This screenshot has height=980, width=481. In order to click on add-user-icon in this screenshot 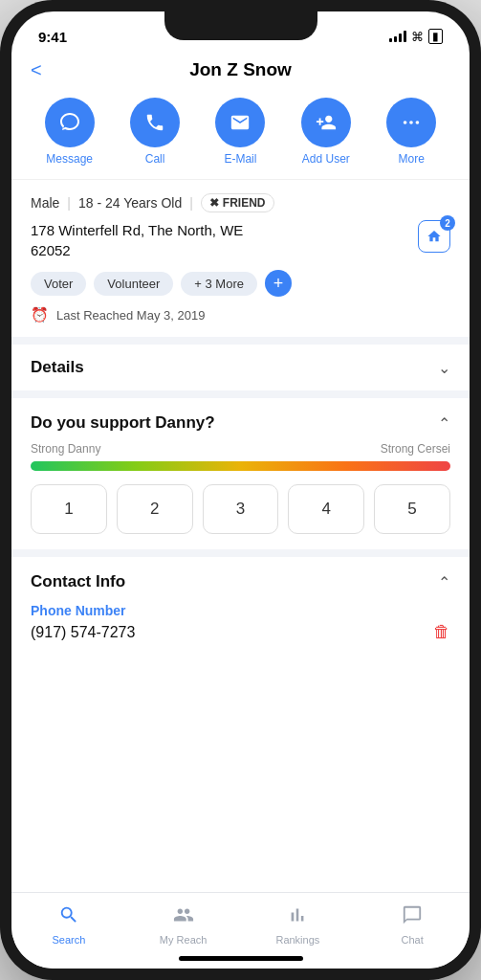, I will do `click(326, 122)`.